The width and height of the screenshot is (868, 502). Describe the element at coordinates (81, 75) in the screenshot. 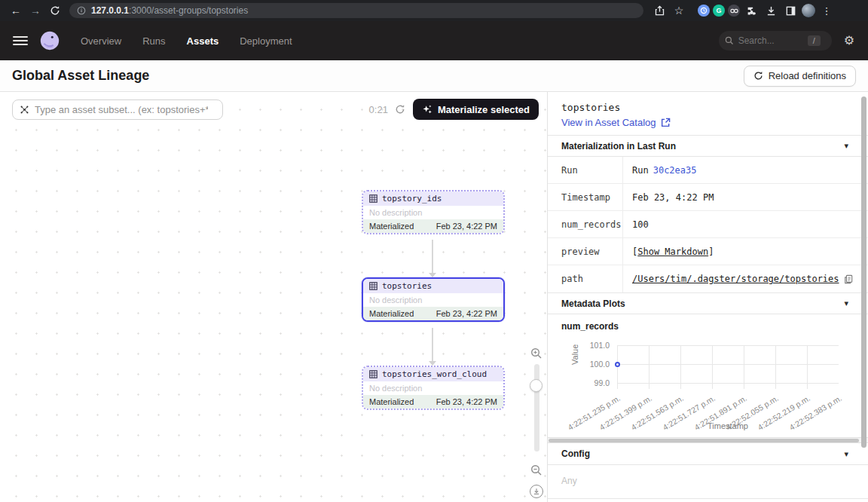

I see `page-title: Global Asset Lineage` at that location.